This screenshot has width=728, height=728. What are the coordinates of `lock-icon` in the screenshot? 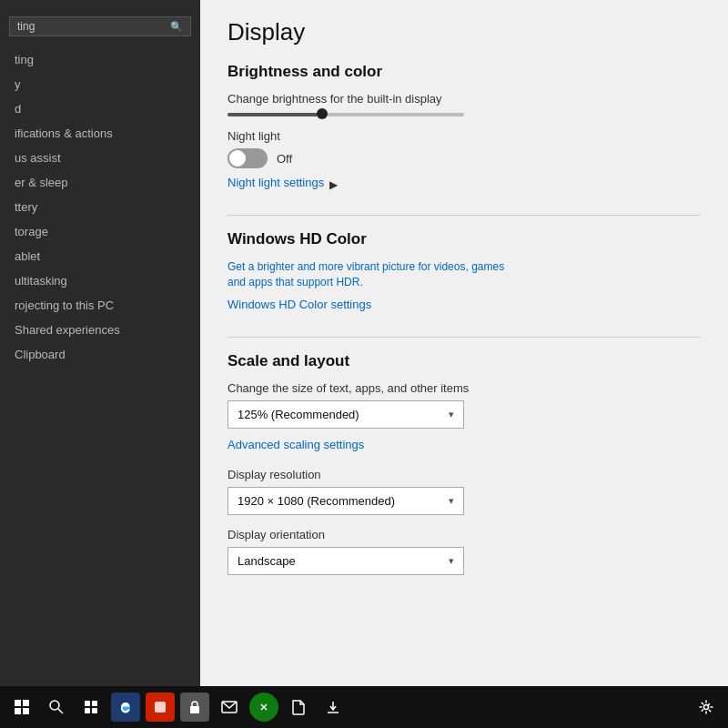 It's located at (195, 707).